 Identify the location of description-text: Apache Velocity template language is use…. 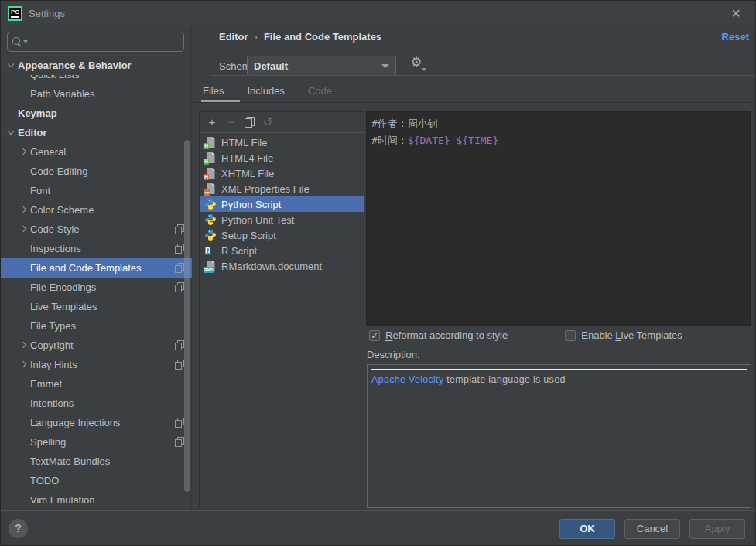
(559, 380).